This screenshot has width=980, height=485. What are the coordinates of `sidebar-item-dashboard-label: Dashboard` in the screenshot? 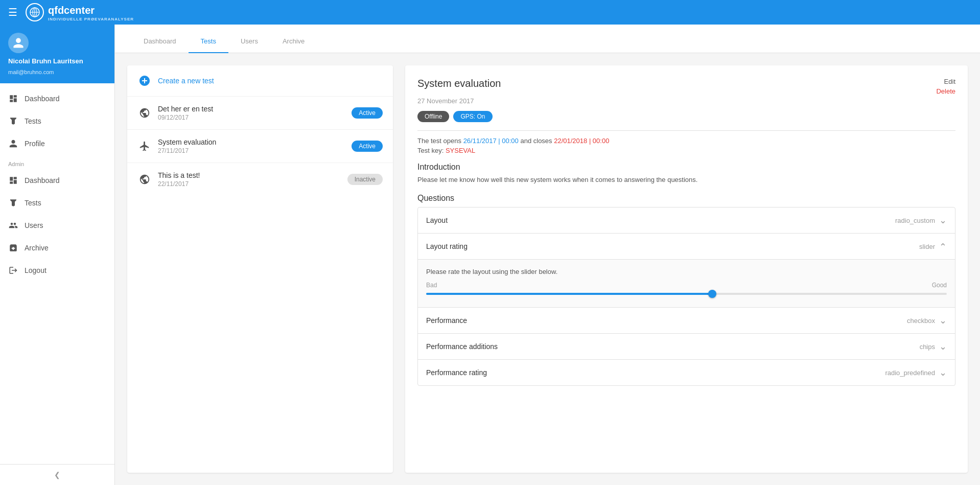 It's located at (42, 99).